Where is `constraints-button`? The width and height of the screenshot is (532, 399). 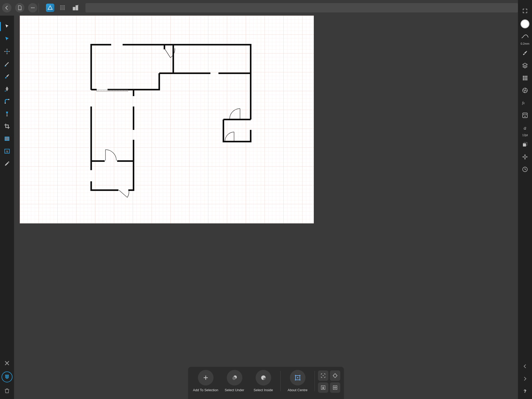
constraints-button is located at coordinates (76, 8).